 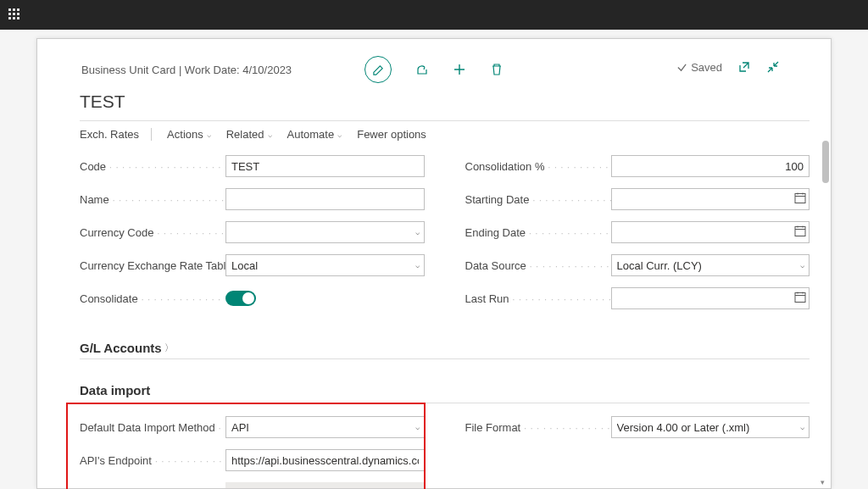 What do you see at coordinates (710, 199) in the screenshot?
I see `starting-date-input` at bounding box center [710, 199].